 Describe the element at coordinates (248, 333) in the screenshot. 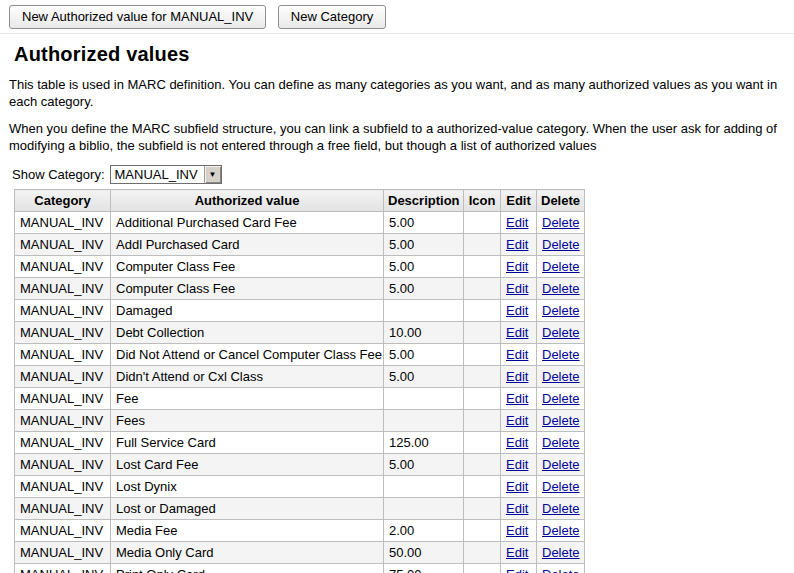

I see `value-cell: Debt Collection` at that location.